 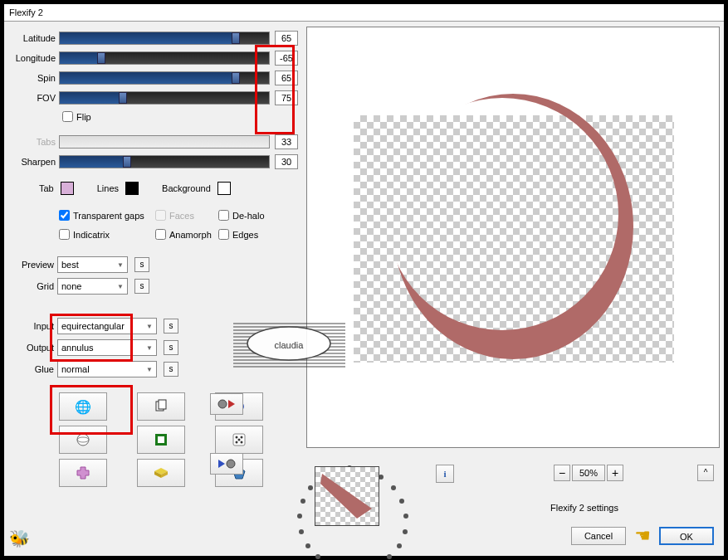 What do you see at coordinates (34, 348) in the screenshot?
I see `output-label: Output` at bounding box center [34, 348].